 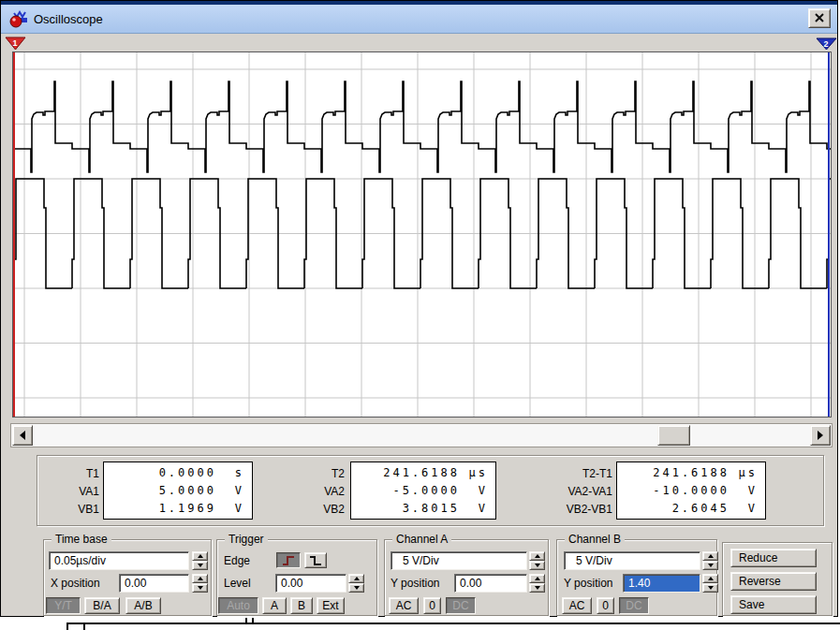 I want to click on channel-b-y-position-field: 1.40, so click(x=661, y=583).